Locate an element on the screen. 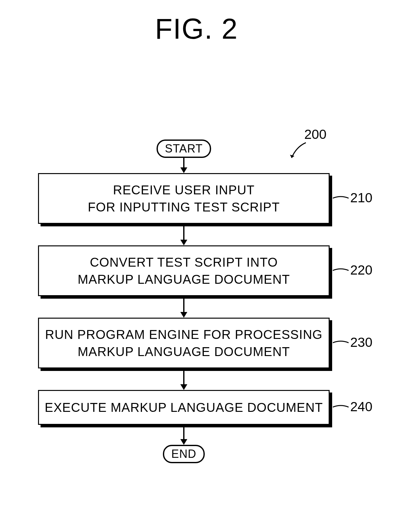 This screenshot has height=532, width=393. reference-number: 230 is located at coordinates (361, 342).